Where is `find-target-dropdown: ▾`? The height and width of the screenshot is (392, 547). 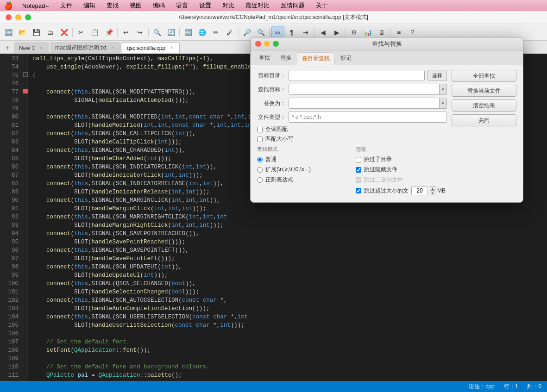 find-target-dropdown: ▾ is located at coordinates (443, 89).